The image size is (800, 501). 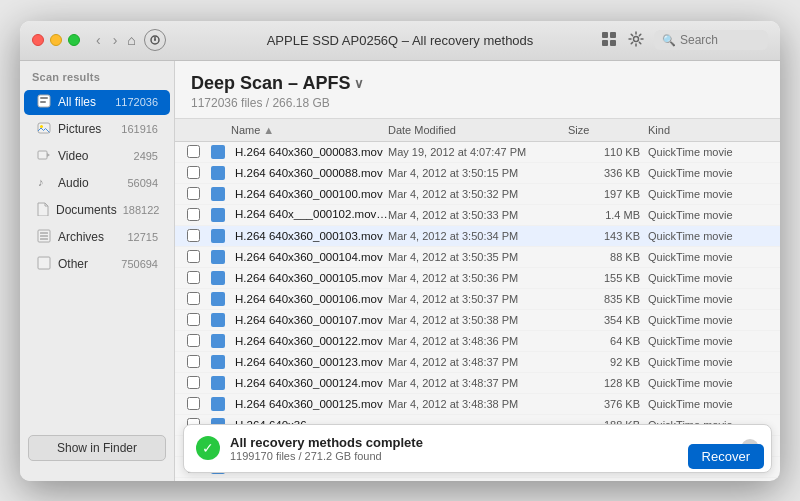 I want to click on title-dropdown: ∨, so click(x=359, y=84).